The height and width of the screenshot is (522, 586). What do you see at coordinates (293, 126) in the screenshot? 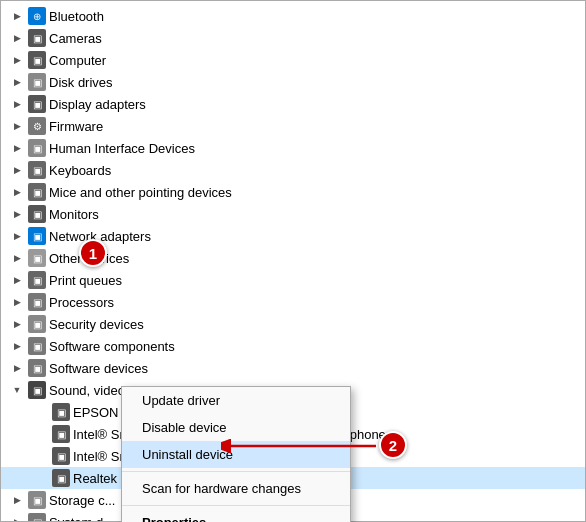
I see `tree-item-firmware: ⚙Firmware` at bounding box center [293, 126].